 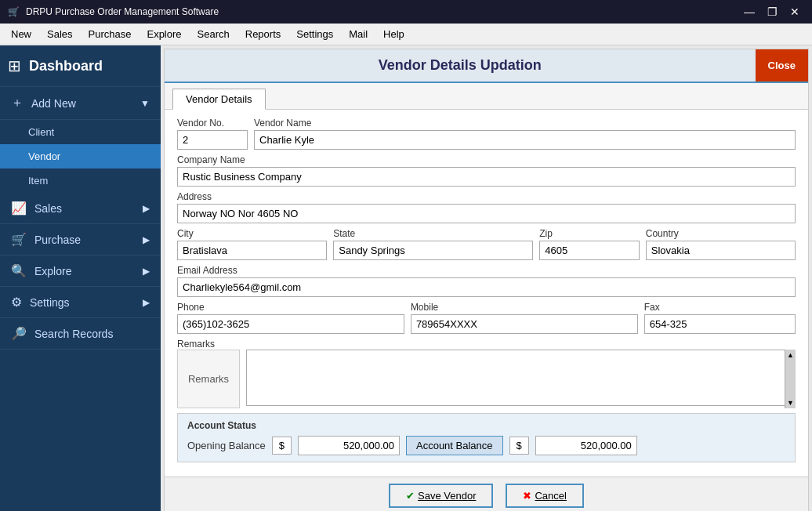 What do you see at coordinates (486, 66) in the screenshot?
I see `form-title-bar: Vendor Details Updation Close` at bounding box center [486, 66].